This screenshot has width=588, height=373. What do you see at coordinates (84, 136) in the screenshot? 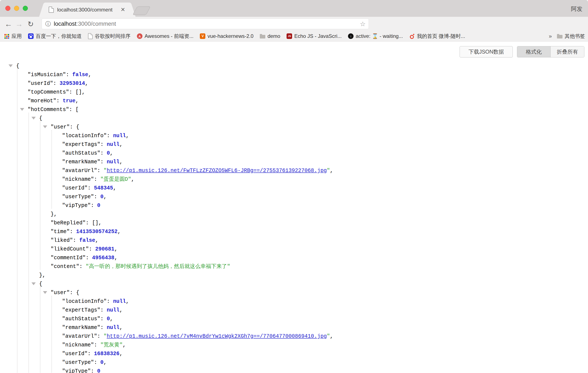
I see `json-token: "locationInfo"` at bounding box center [84, 136].